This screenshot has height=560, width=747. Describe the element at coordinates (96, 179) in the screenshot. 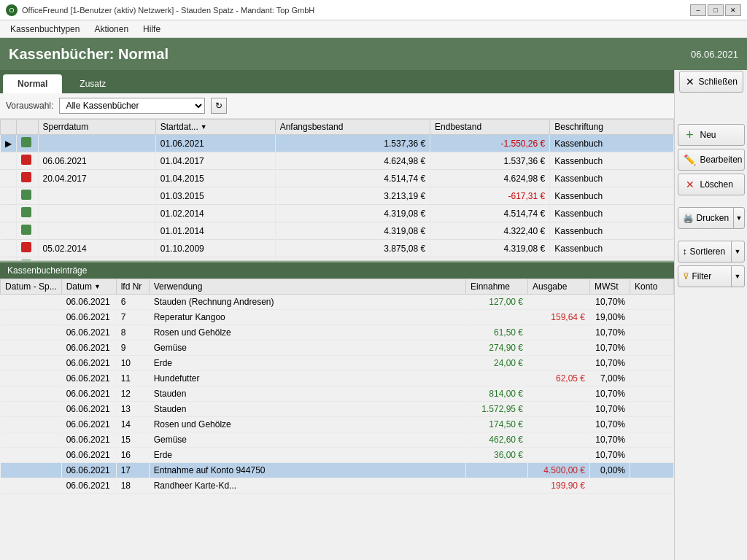

I see `row-sperrdatum: 20.04.2017` at that location.